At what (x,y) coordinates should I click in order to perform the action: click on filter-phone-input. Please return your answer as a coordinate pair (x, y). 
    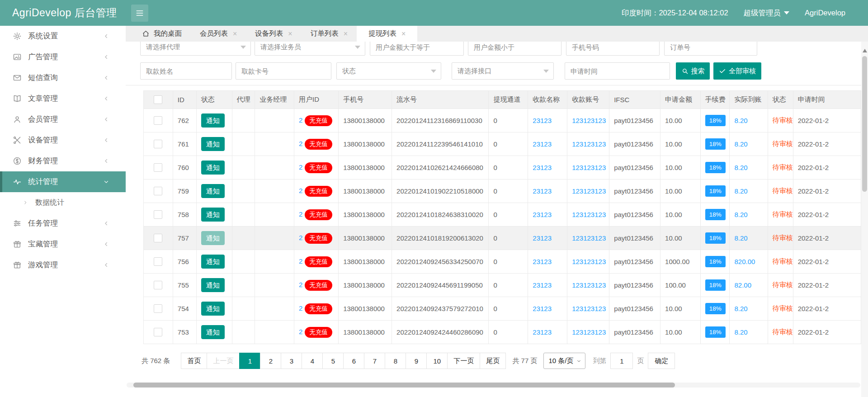
    Looking at the image, I should click on (613, 49).